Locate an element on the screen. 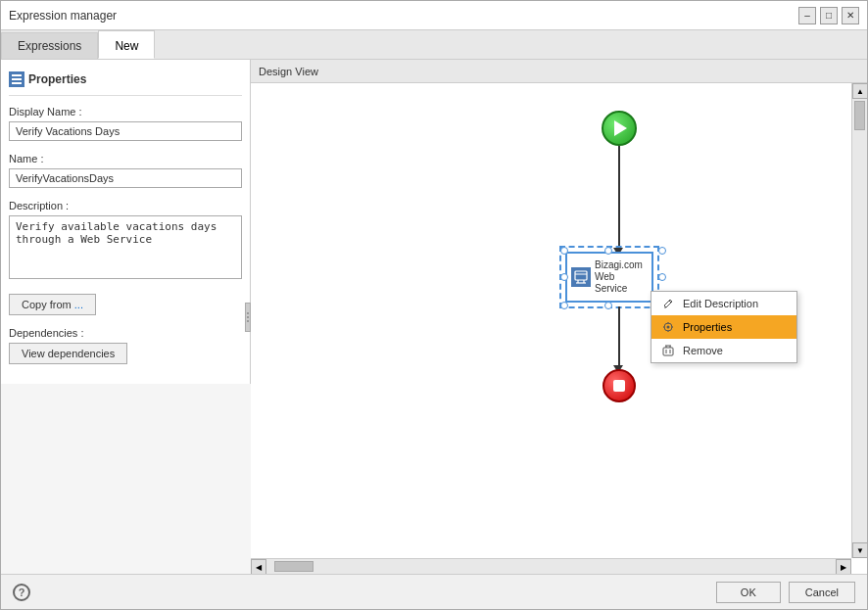  ws-icon is located at coordinates (581, 277).